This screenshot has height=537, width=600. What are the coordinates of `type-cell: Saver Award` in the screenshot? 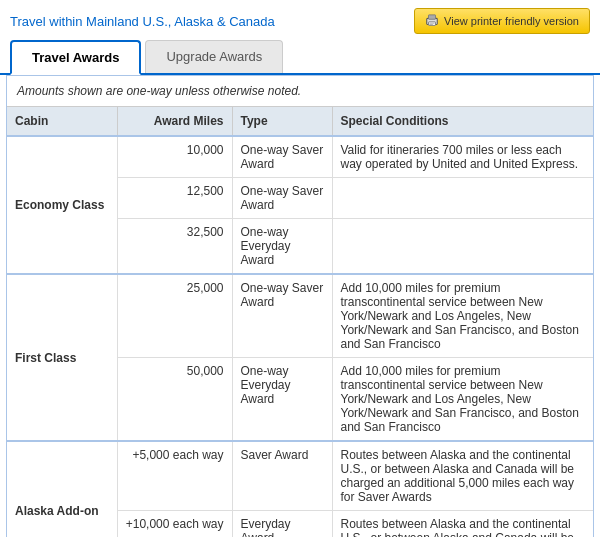 It's located at (282, 476).